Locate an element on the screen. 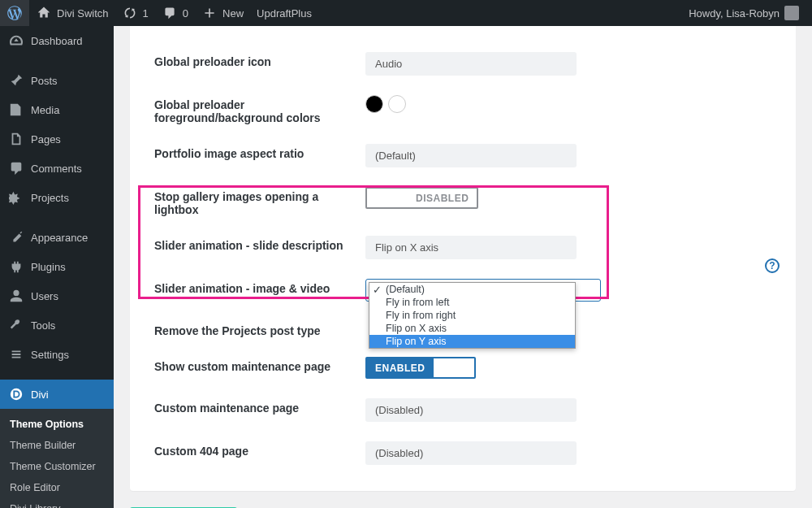  sidebar-item-posts: Posts is located at coordinates (57, 80).